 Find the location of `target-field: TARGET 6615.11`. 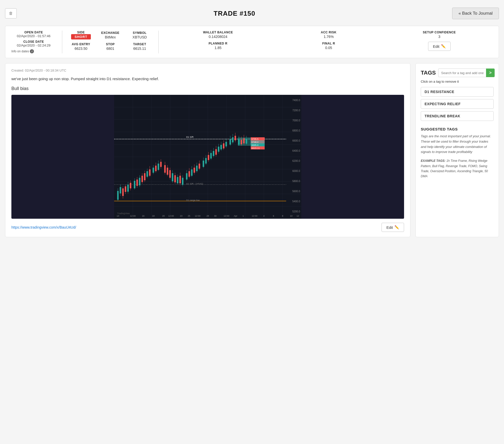

target-field: TARGET 6615.11 is located at coordinates (140, 47).